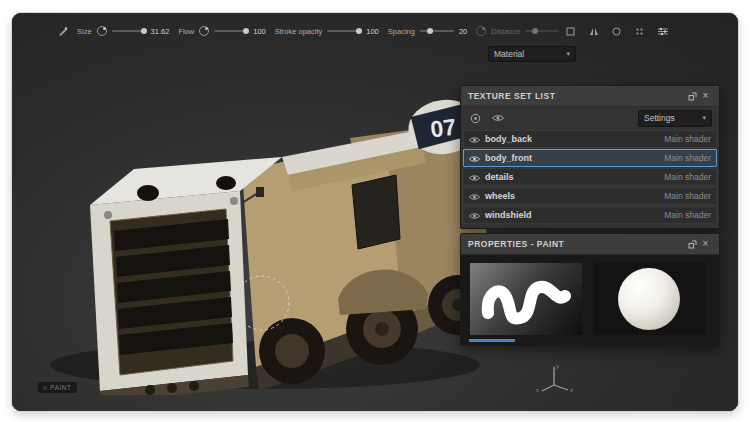 The image size is (750, 422). Describe the element at coordinates (590, 96) in the screenshot. I see `texture-set-list-header: TEXTURE SET LIST ×` at that location.